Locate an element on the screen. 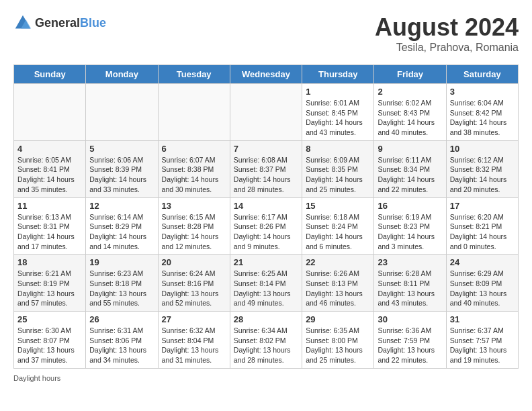 Image resolution: width=532 pixels, height=411 pixels. day-info: Sunrise: 6:08 AMSunset: 8:37 PMDaylight:… is located at coordinates (266, 175).